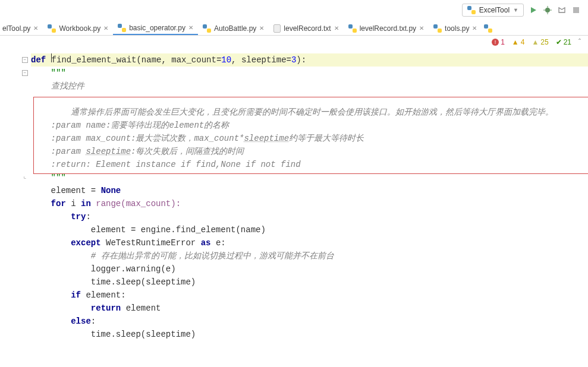 The height and width of the screenshot is (367, 588). I want to click on docstring: 通常操作后界面可能会发生巨大变化，且变化所需要的时间不确定时一般会使用该接口。如…, so click(293, 112).